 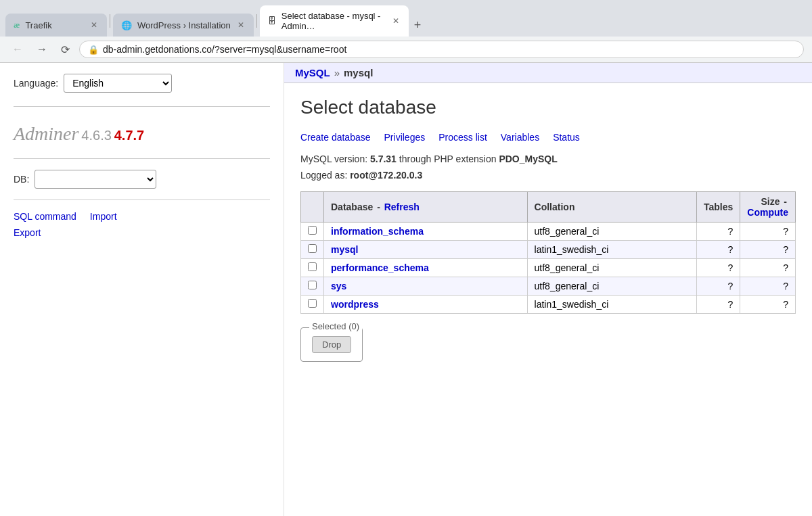 What do you see at coordinates (118, 83) in the screenshot?
I see `language-select: English` at bounding box center [118, 83].